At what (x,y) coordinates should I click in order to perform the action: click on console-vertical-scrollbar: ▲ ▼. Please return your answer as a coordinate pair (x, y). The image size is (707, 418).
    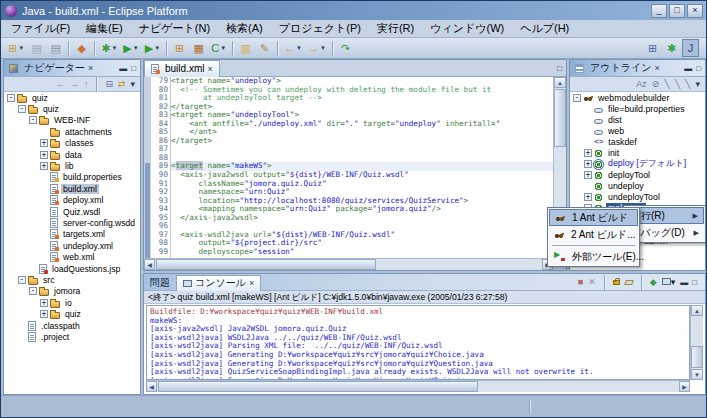
    Looking at the image, I should click on (696, 342).